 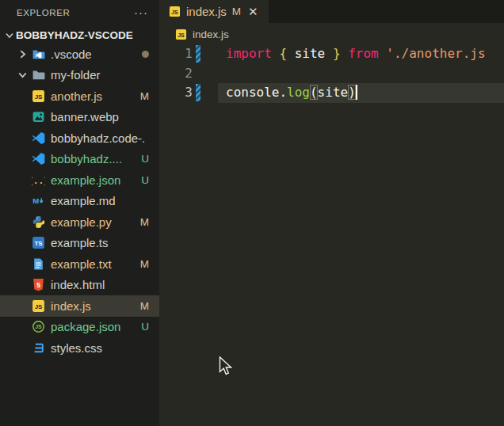 What do you see at coordinates (249, 54) in the screenshot?
I see `token: import` at bounding box center [249, 54].